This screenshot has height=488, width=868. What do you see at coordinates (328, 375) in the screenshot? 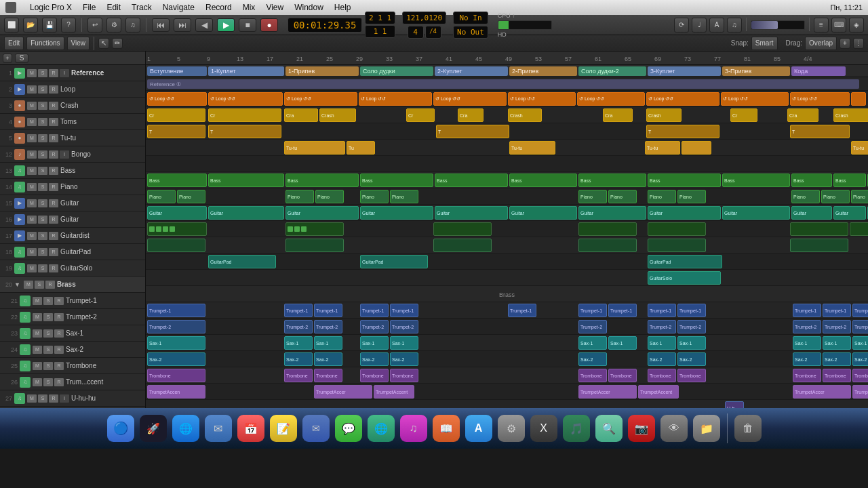
I see `clip-trombone-3: Trombone` at bounding box center [328, 375].